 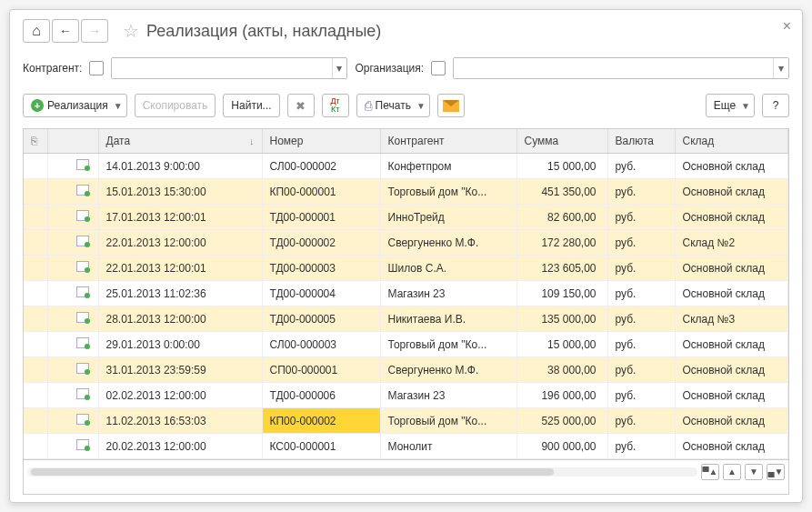 What do you see at coordinates (393, 105) in the screenshot?
I see `print-button: ⎙ Печать ▼` at bounding box center [393, 105].